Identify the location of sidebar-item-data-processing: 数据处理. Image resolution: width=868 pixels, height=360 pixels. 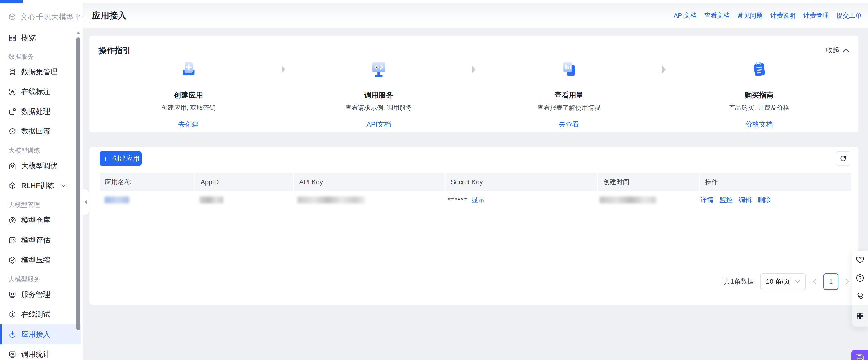
(40, 111).